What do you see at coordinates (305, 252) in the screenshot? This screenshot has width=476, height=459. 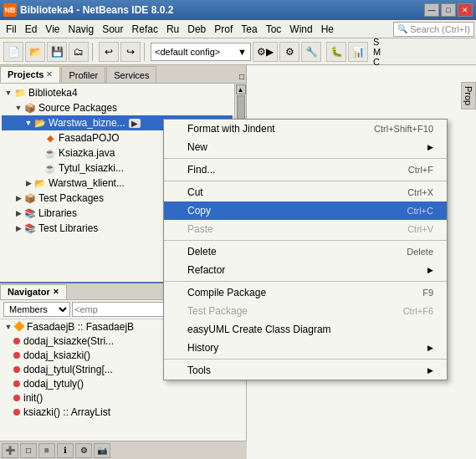 I see `ctx-delete: Delete Delete` at bounding box center [305, 252].